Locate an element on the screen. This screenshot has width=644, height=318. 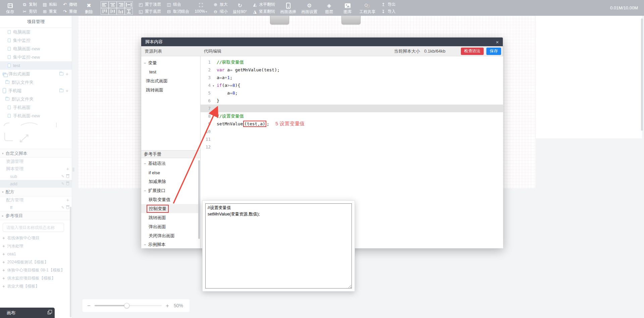
manual-item: 弹出画面 is located at coordinates (171, 227).